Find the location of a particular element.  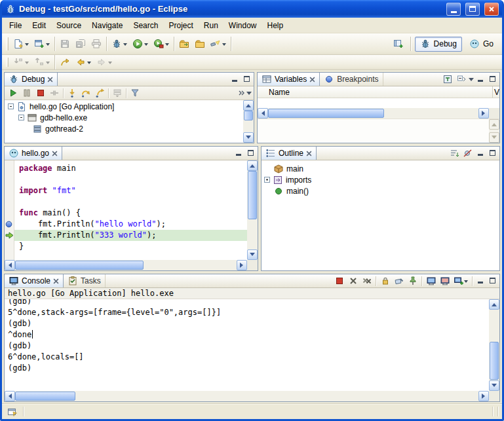

step-over-button is located at coordinates (86, 93).